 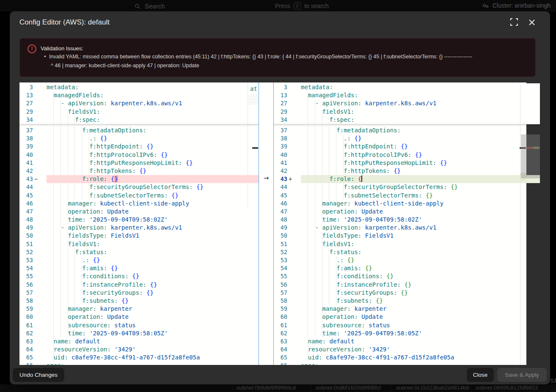 What do you see at coordinates (281, 204) in the screenshot?
I see `line-number: 46` at bounding box center [281, 204].